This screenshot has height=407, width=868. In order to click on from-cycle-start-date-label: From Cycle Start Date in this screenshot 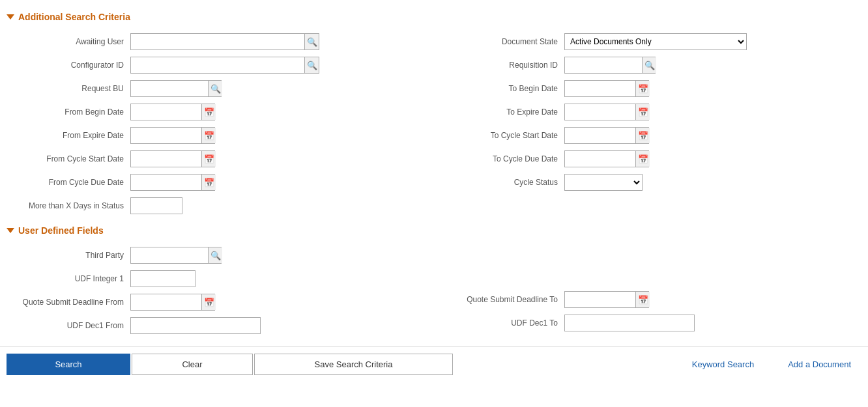, I will do `click(65, 159)`.